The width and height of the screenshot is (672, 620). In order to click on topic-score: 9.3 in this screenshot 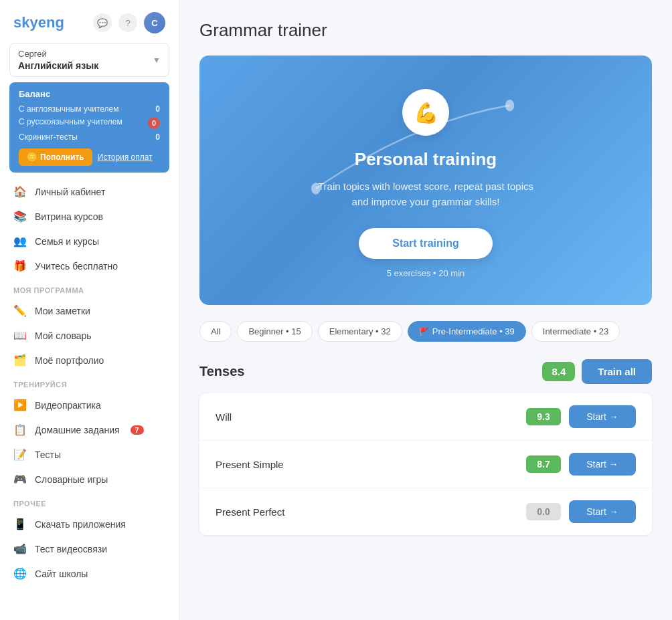, I will do `click(543, 417)`.